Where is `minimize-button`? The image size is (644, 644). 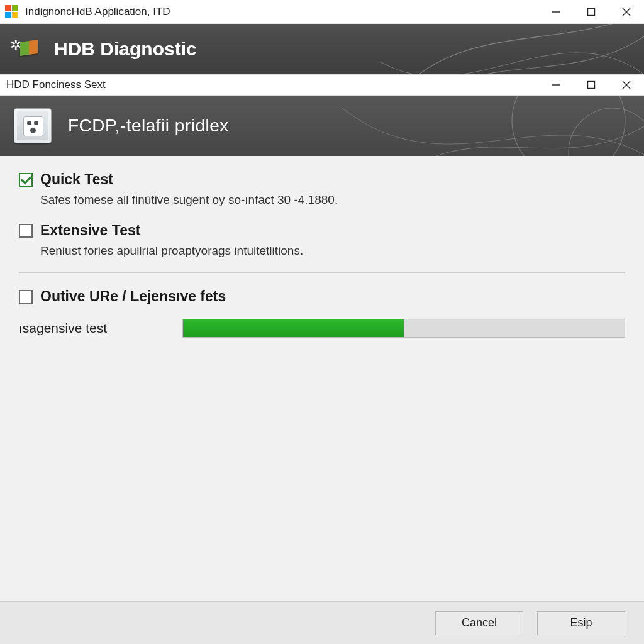 minimize-button is located at coordinates (556, 11).